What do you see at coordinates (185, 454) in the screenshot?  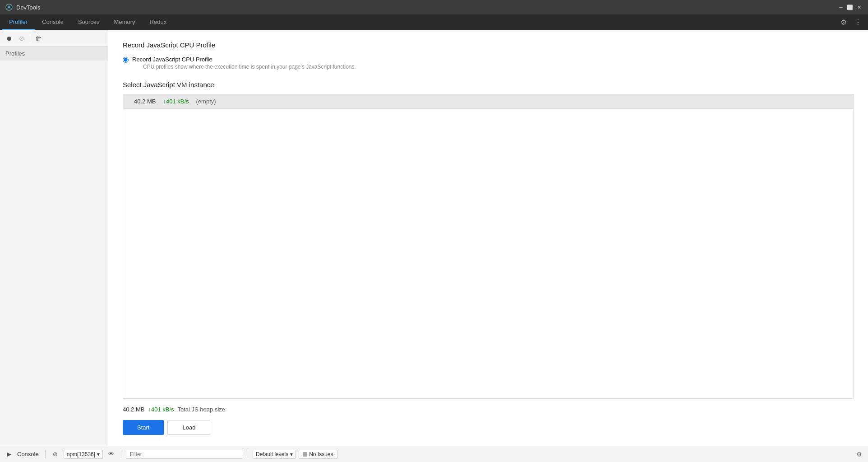 I see `console-filter-input` at bounding box center [185, 454].